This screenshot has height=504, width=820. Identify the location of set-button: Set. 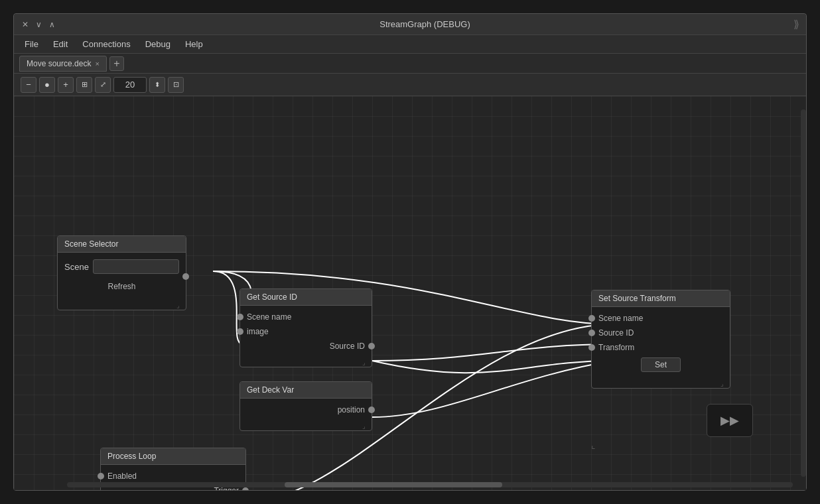
(661, 365).